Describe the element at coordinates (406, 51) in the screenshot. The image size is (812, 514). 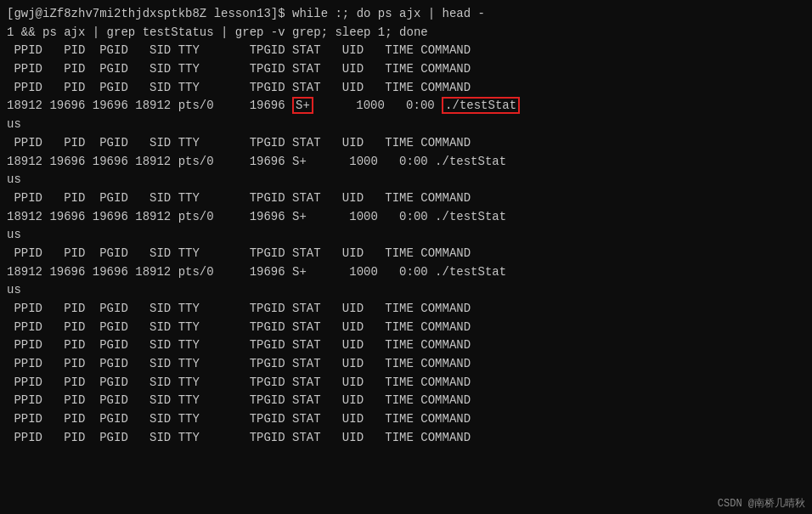
I see `header-row-1: PPID PID PGID SID TTY TPGID STAT UID TIM…` at that location.